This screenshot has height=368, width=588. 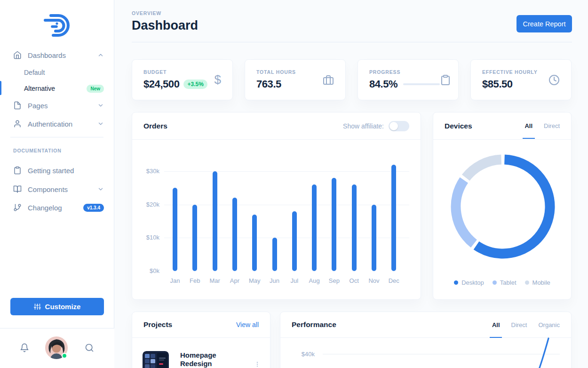 I want to click on sidebar-item-authentication: Authentication, so click(x=57, y=124).